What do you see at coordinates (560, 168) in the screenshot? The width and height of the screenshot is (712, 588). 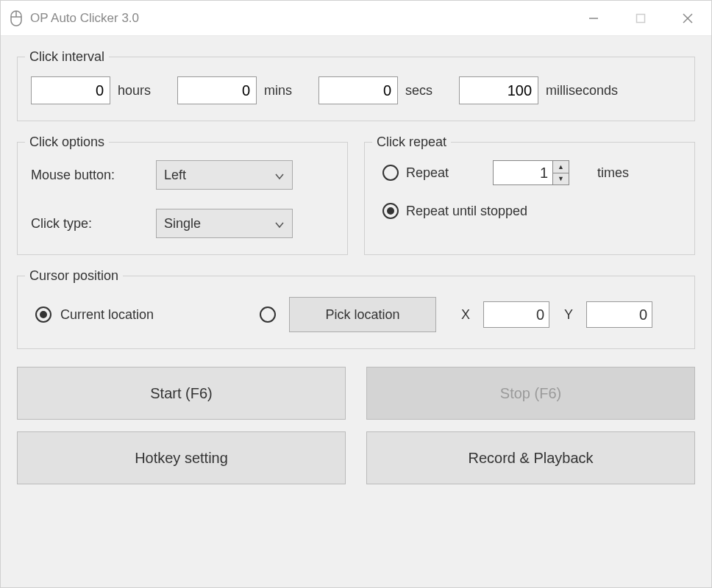 I see `spinner-up-button: ▲` at bounding box center [560, 168].